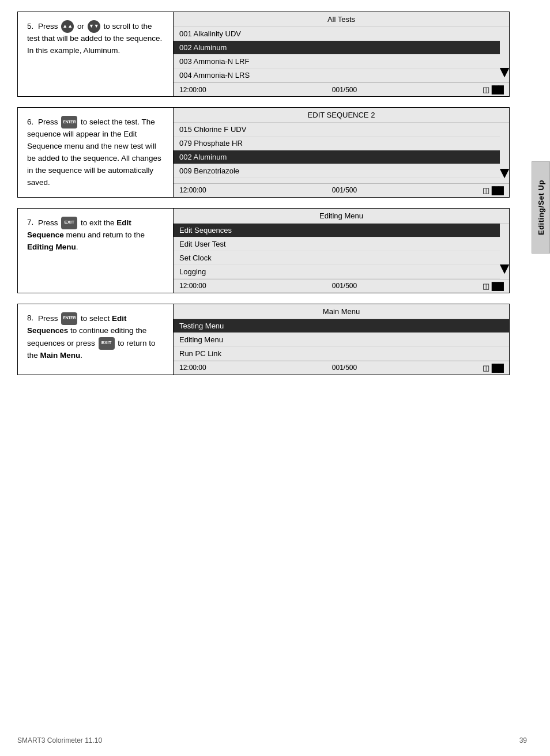  What do you see at coordinates (94, 27) in the screenshot?
I see `down-arrow-icon: ▼` at bounding box center [94, 27].